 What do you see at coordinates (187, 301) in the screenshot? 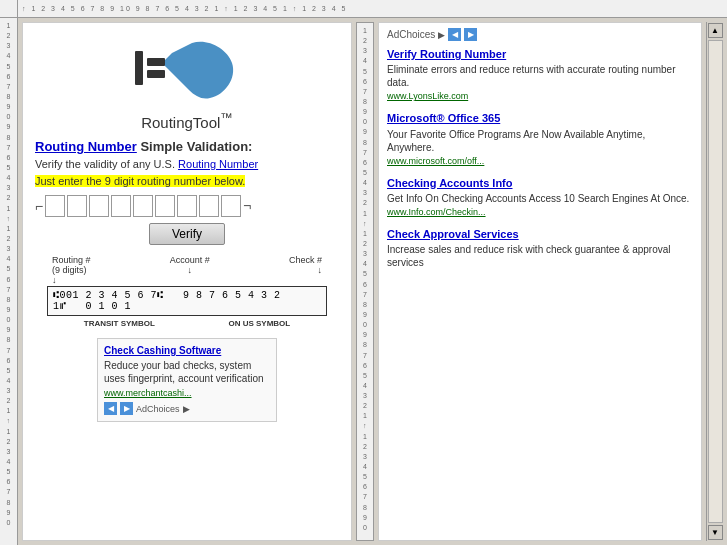
I see `check-number-row: ⑆001 2 3 4 5 6 7⑆ 9 8 7 6 5 4 3 2 1⑈ 0 1…` at bounding box center [187, 301].